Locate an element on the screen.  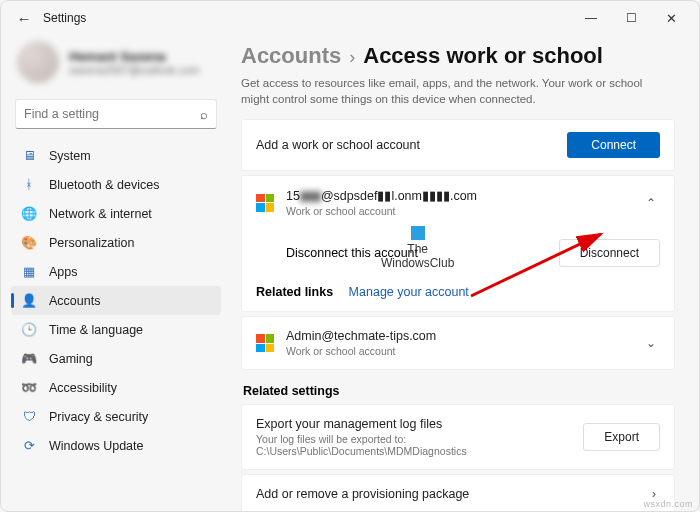
sidebar-item-label: Accounts is located at coordinates (74, 301).